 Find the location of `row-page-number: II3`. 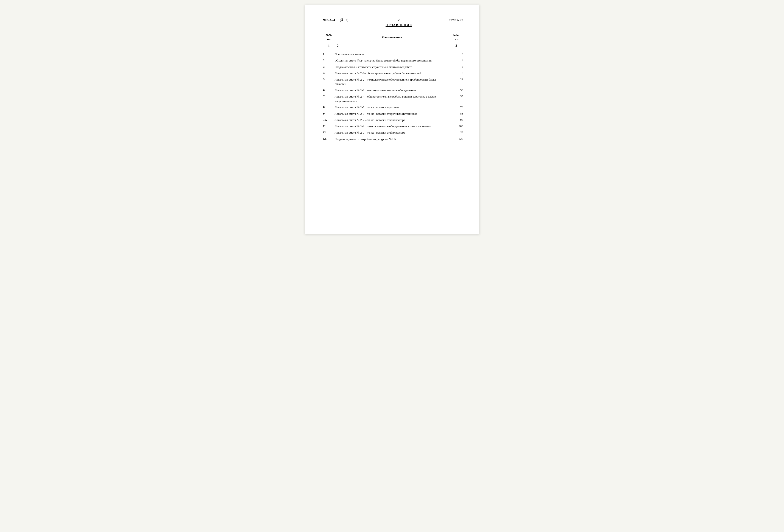

row-page-number: II3 is located at coordinates (456, 132).